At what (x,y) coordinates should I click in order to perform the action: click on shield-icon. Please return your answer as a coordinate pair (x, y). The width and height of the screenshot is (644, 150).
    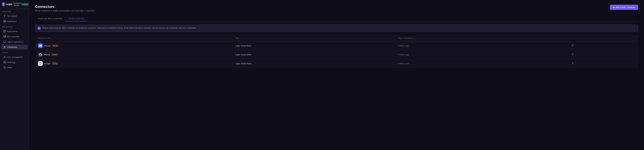
    Looking at the image, I should click on (4, 68).